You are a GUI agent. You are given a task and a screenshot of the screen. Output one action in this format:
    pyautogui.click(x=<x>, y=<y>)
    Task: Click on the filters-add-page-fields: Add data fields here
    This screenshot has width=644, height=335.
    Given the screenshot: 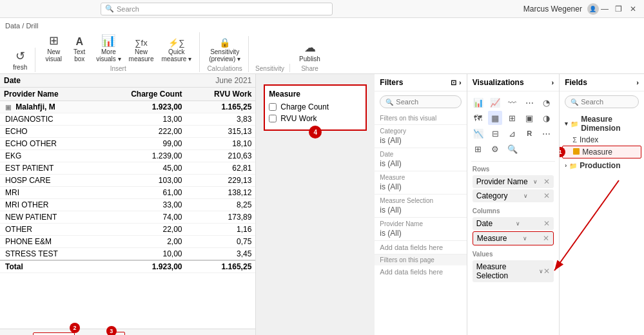 What is the action you would take?
    pyautogui.click(x=420, y=272)
    